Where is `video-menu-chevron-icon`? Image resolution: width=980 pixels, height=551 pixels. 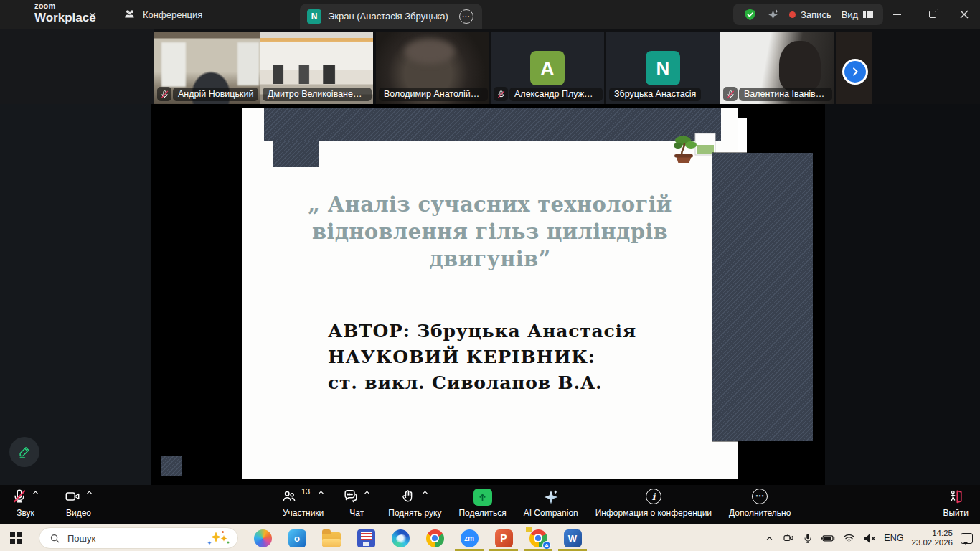
video-menu-chevron-icon is located at coordinates (89, 492).